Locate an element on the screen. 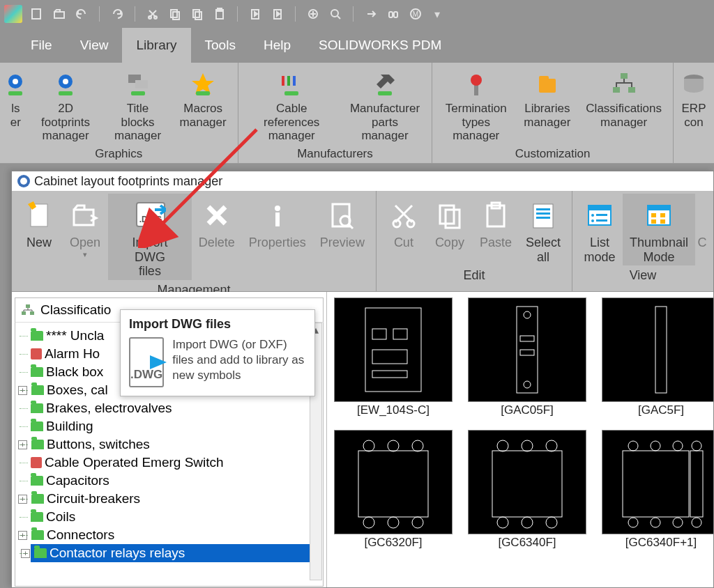 The image size is (714, 588). binoculars-icon is located at coordinates (393, 14).